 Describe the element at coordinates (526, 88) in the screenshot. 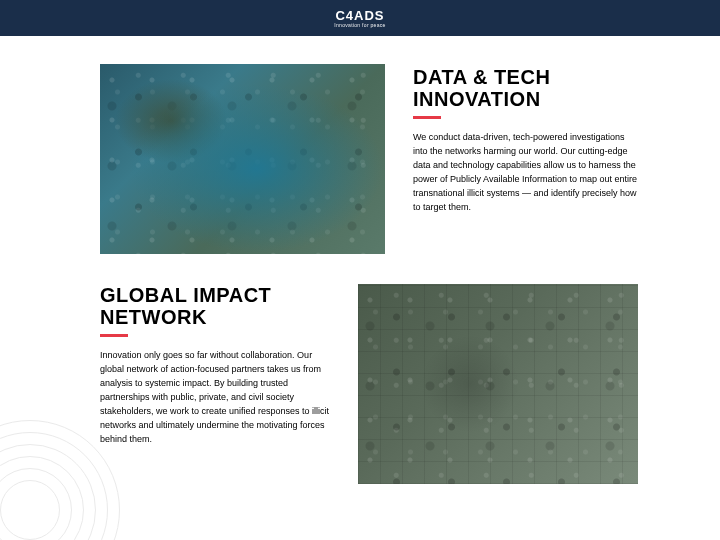

I see `section-1-heading: DATA & TECH INNOVATION` at that location.